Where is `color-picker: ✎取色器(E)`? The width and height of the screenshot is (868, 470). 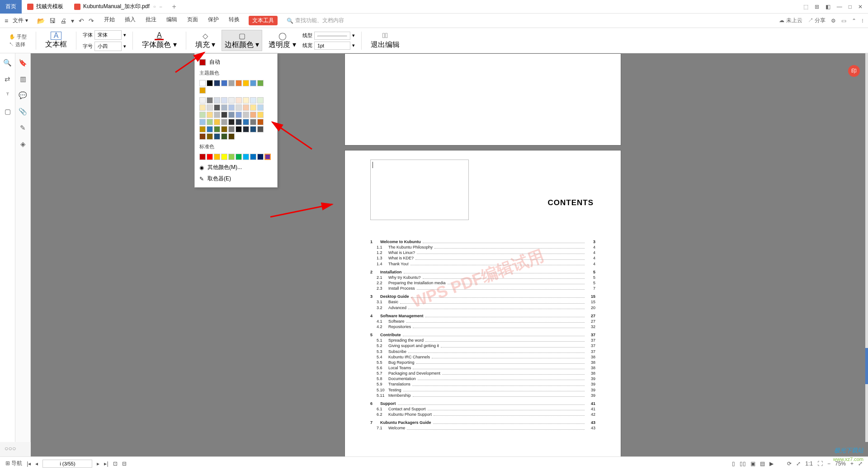 color-picker: ✎取色器(E) is located at coordinates (236, 179).